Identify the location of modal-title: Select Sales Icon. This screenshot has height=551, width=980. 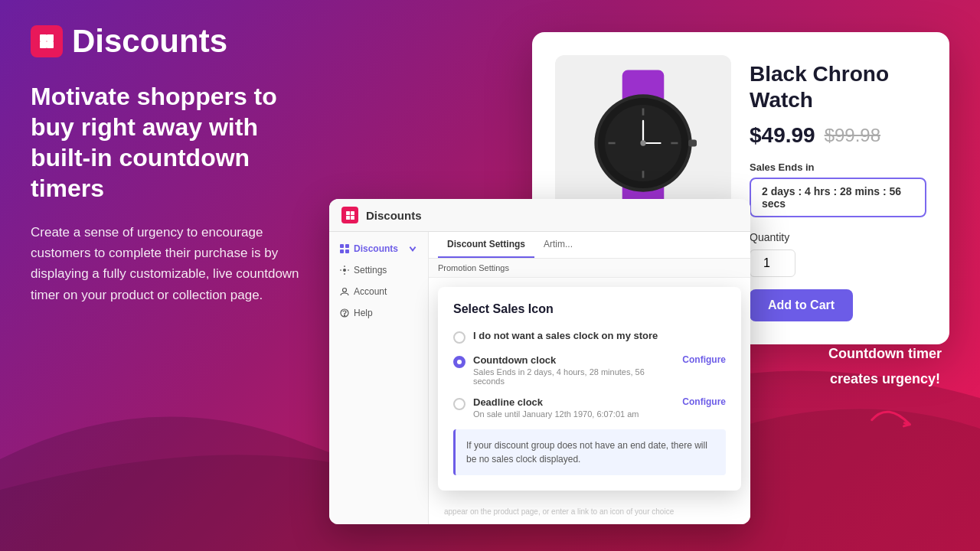
(590, 309).